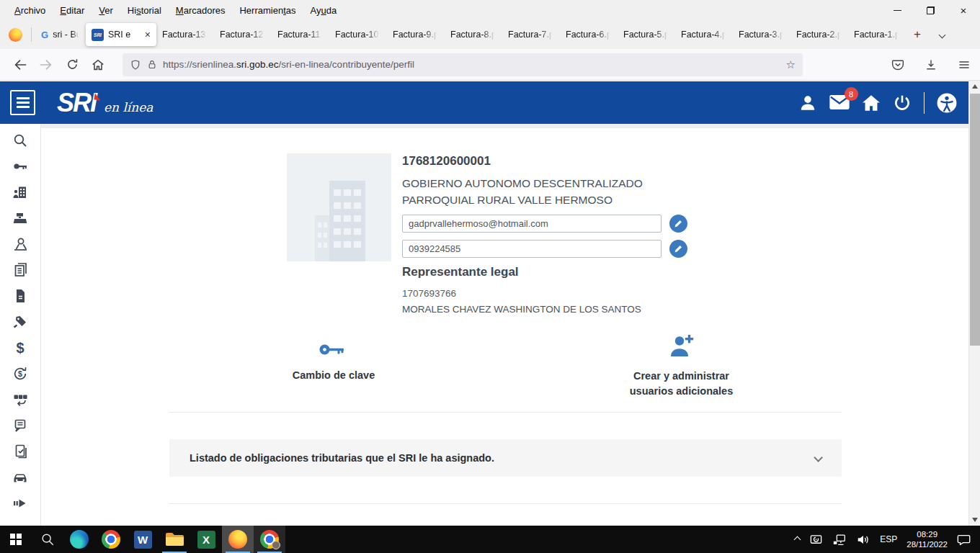 The height and width of the screenshot is (553, 980). What do you see at coordinates (46, 65) in the screenshot?
I see `forward-button` at bounding box center [46, 65].